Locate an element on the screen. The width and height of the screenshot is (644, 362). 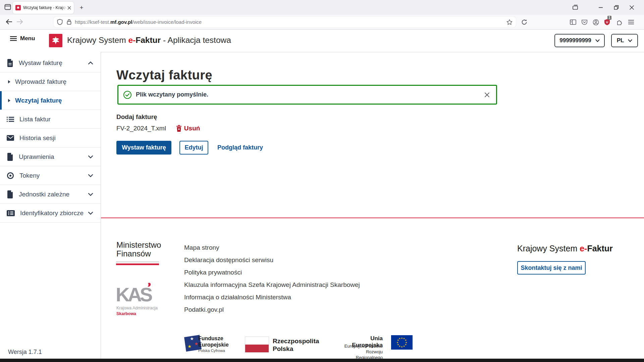
sidebar-item-label: Identyfikatory zbiorcze is located at coordinates (52, 213).